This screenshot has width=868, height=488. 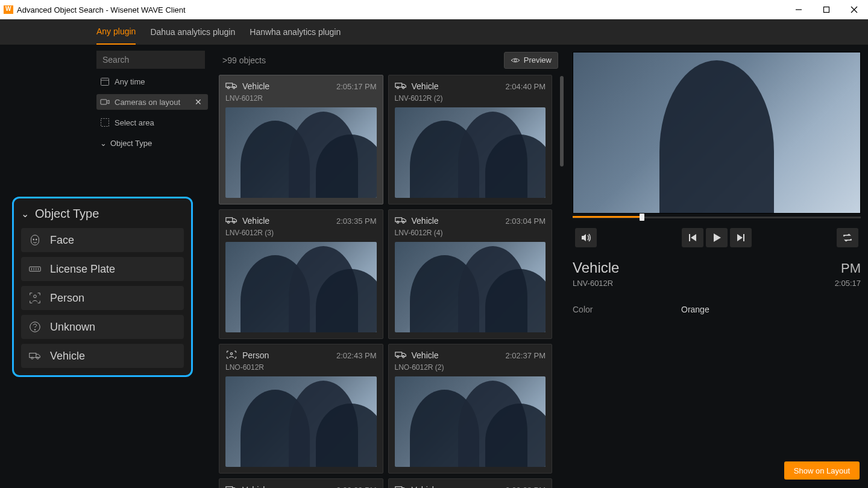 I want to click on license-plate-icon, so click(x=35, y=269).